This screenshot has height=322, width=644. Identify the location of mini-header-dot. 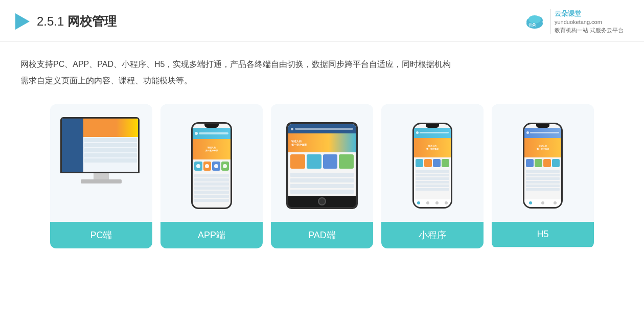
(417, 133).